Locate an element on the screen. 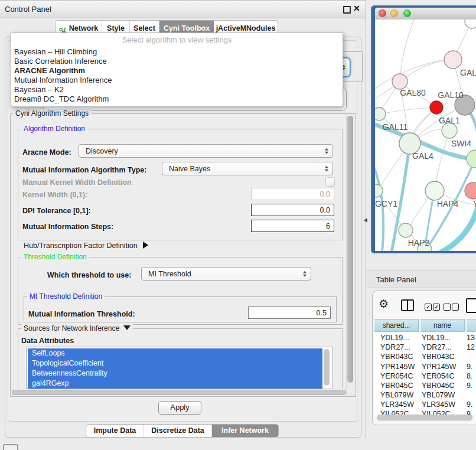  columns-icon is located at coordinates (407, 305).